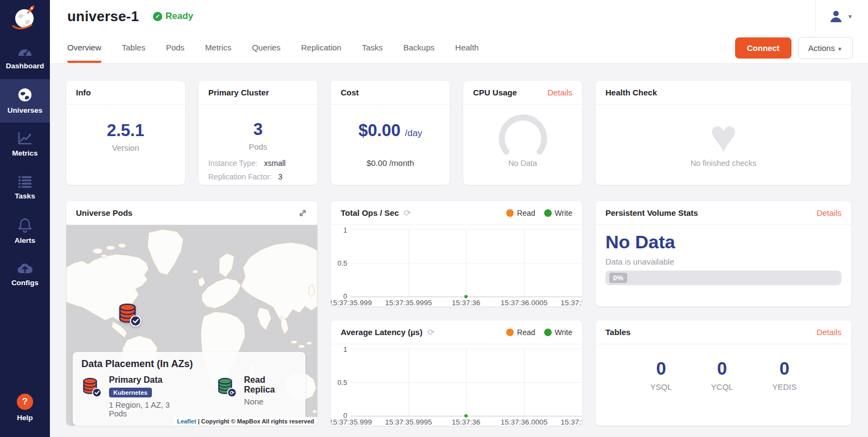 This screenshot has height=437, width=868. Describe the element at coordinates (126, 133) in the screenshot. I see `info-card: Info 2.5.1 Version` at that location.